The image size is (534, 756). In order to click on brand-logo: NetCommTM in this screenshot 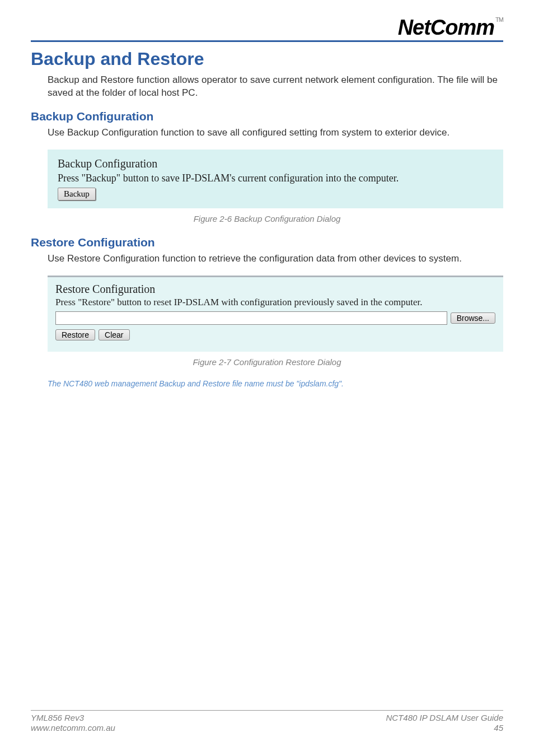, I will do `click(451, 27)`.